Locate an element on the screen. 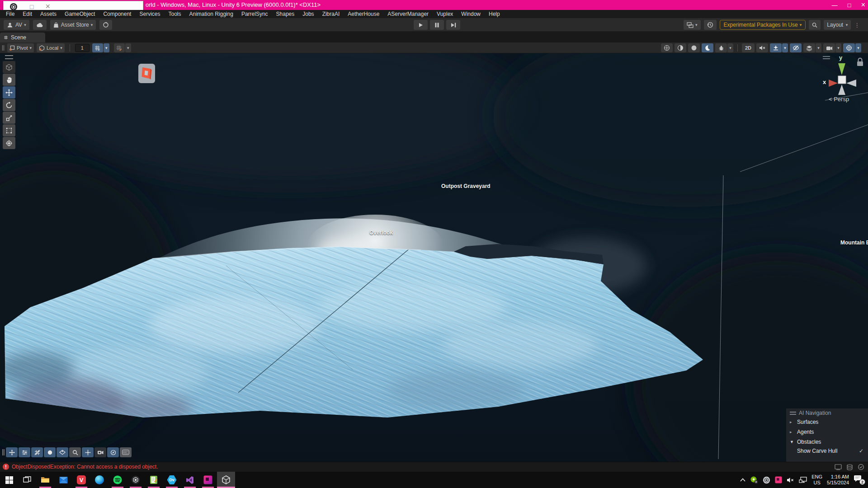 The height and width of the screenshot is (488, 868). asset-store-button: Asset Store▾ is located at coordinates (73, 25).